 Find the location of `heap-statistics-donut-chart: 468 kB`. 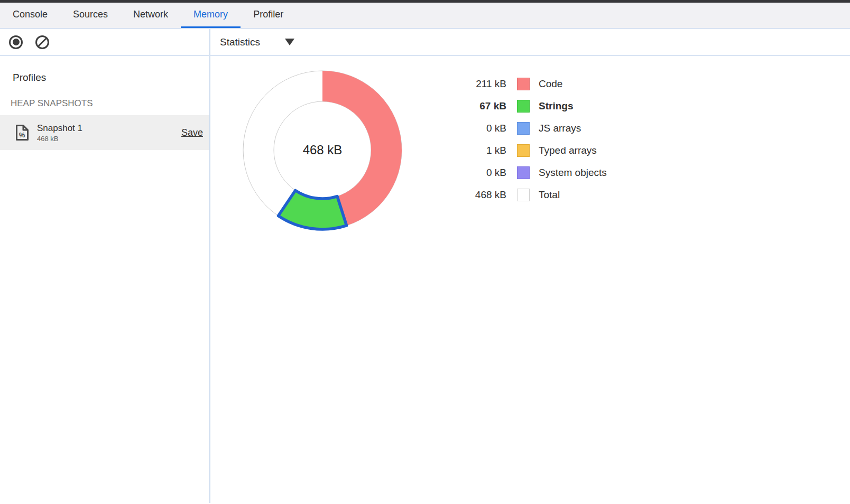

heap-statistics-donut-chart: 468 kB is located at coordinates (322, 150).